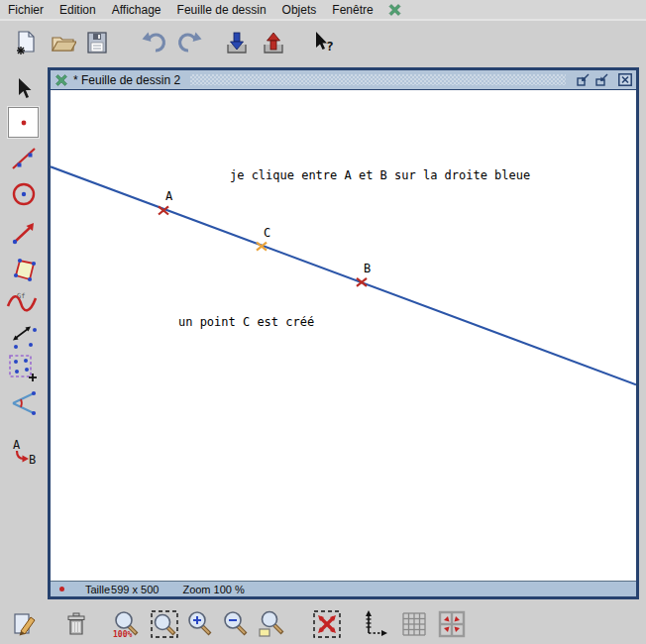 The height and width of the screenshot is (644, 646). Describe the element at coordinates (164, 624) in the screenshot. I see `zoom-selection-button` at that location.